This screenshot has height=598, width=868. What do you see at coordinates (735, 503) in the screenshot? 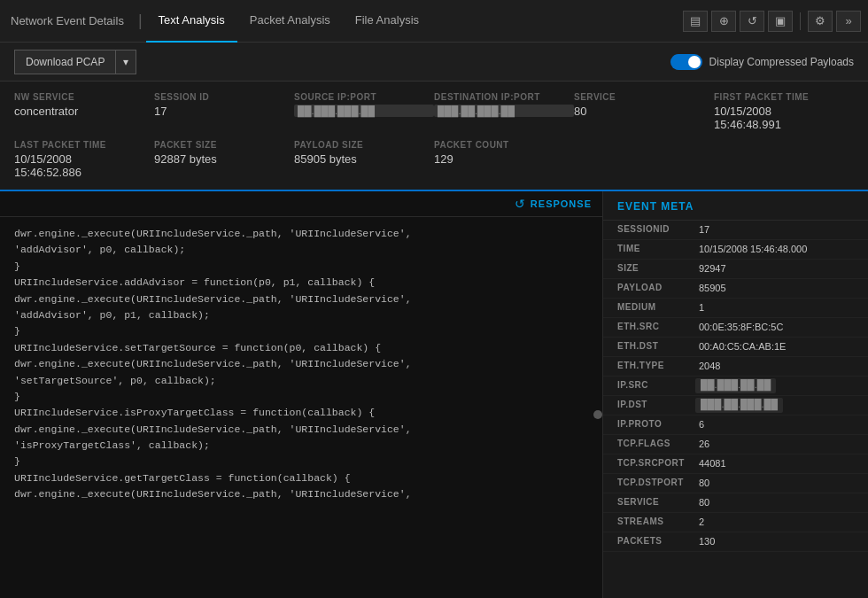
I see `meta-row-service: SERVICE 80` at bounding box center [735, 503].